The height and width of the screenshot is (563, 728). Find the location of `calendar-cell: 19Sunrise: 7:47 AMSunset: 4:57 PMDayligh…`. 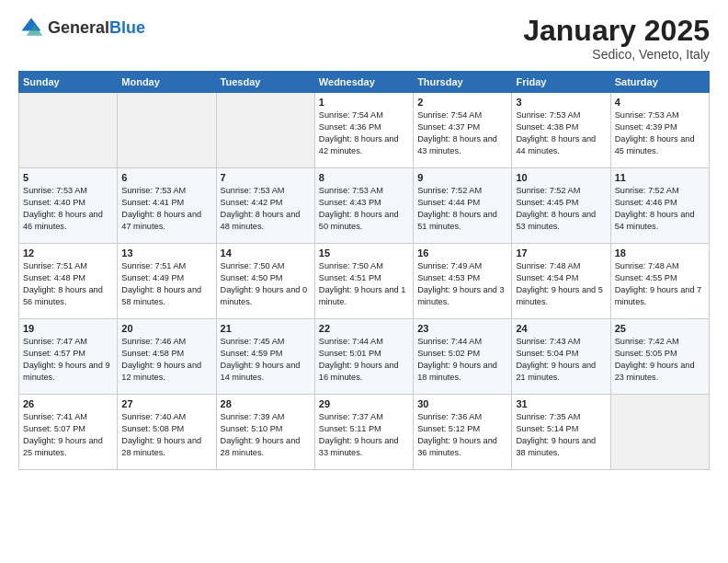

calendar-cell: 19Sunrise: 7:47 AMSunset: 4:57 PMDayligh… is located at coordinates (68, 357).